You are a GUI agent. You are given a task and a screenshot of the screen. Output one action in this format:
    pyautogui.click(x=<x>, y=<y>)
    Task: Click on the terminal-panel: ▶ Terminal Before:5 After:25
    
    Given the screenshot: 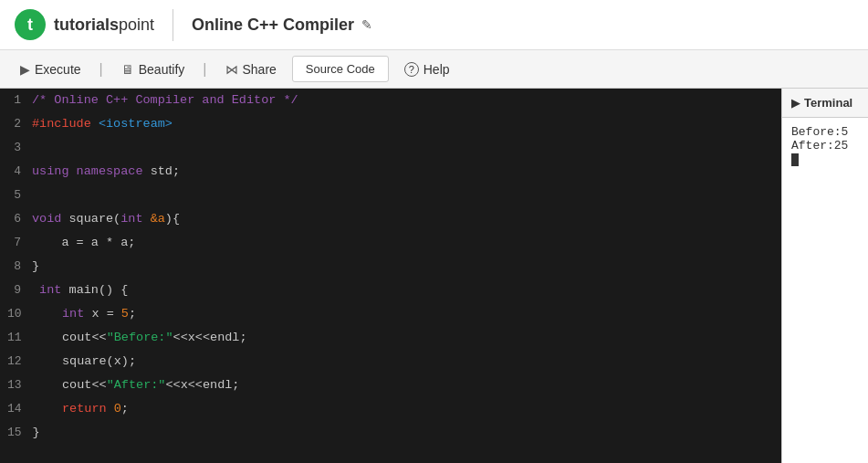 What is the action you would take?
    pyautogui.click(x=825, y=276)
    